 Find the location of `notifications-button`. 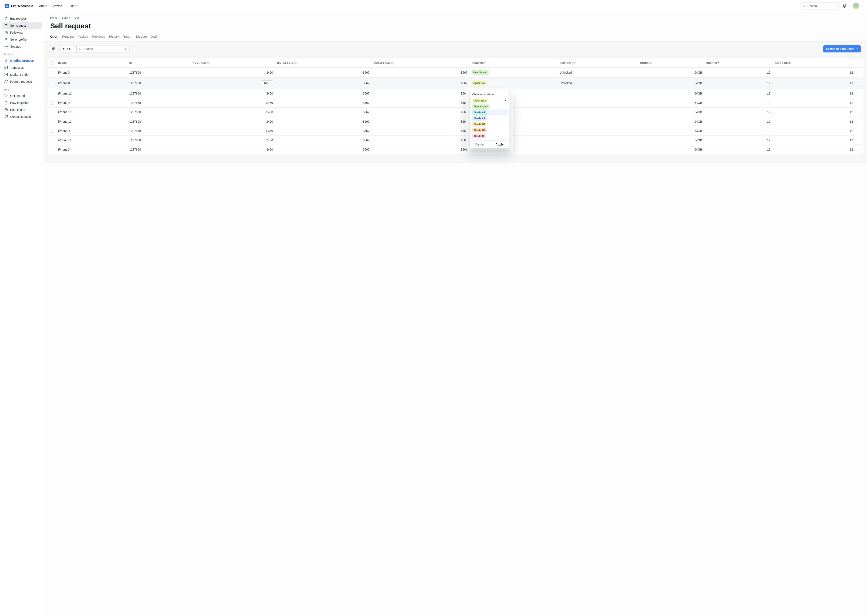

notifications-button is located at coordinates (846, 6).